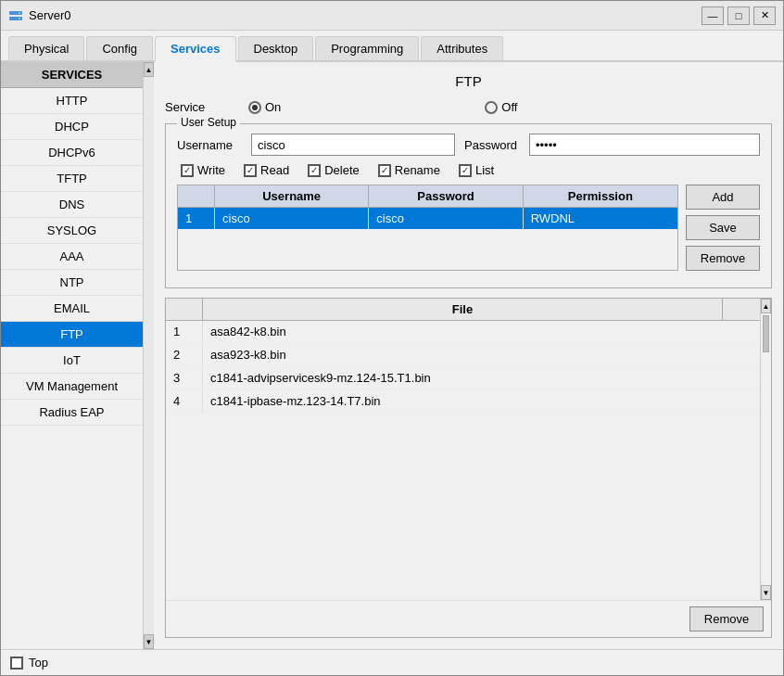 This screenshot has width=784, height=676. What do you see at coordinates (72, 283) in the screenshot?
I see `sidebar-item-ntp: NTP` at bounding box center [72, 283].